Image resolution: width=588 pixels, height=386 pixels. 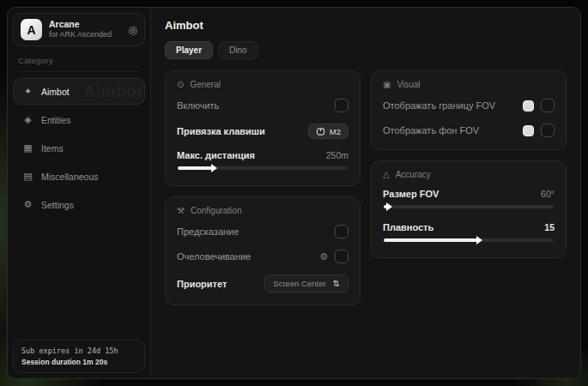 What do you see at coordinates (180, 84) in the screenshot?
I see `target-icon: ⊙` at bounding box center [180, 84].